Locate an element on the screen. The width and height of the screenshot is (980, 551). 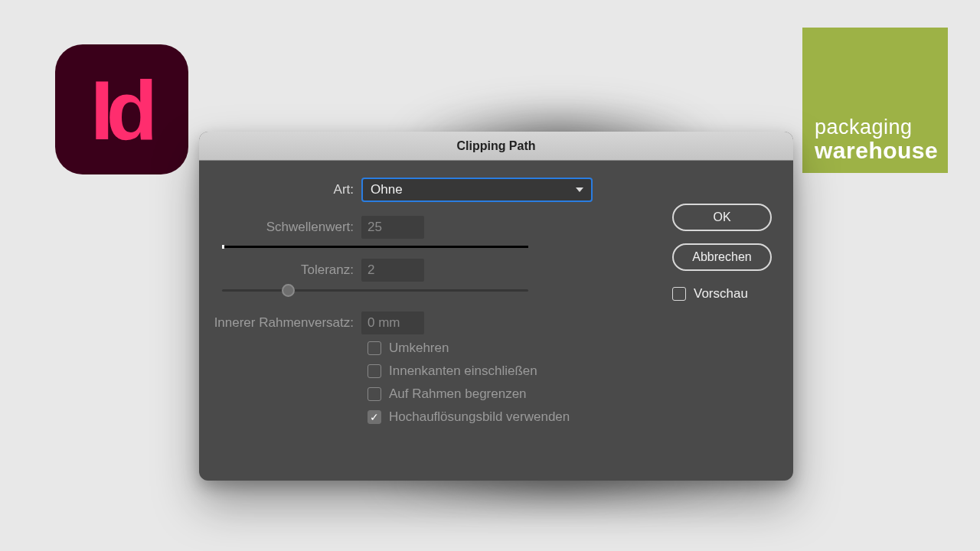
chevron-down-icon is located at coordinates (580, 190).